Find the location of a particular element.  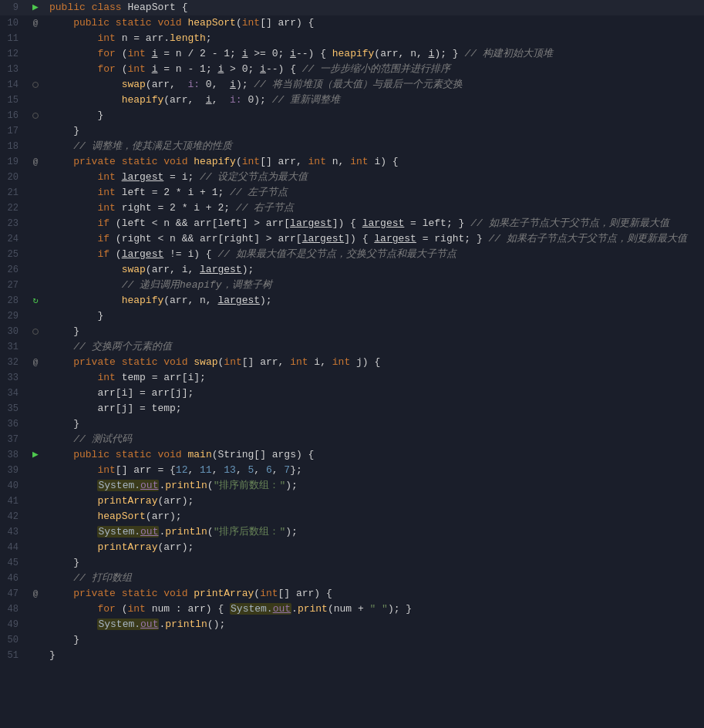

code-line: 37 // 测试代码 is located at coordinates (352, 440).